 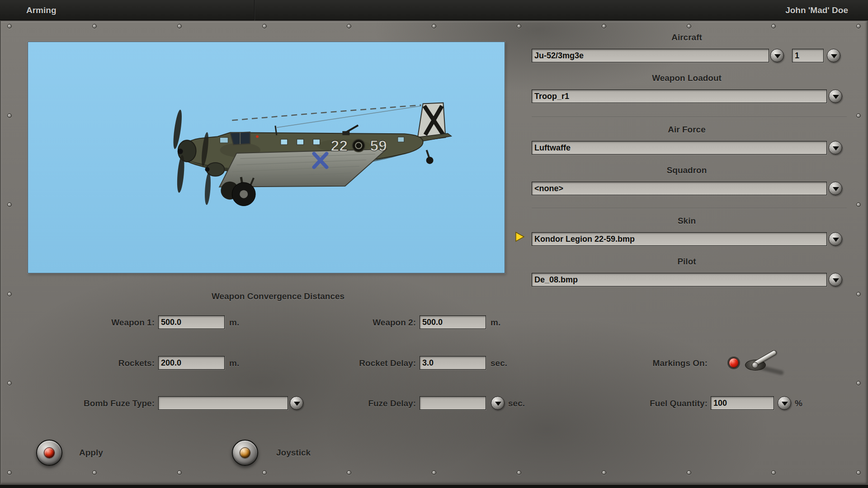 What do you see at coordinates (453, 363) in the screenshot?
I see `rocket-delay-input` at bounding box center [453, 363].